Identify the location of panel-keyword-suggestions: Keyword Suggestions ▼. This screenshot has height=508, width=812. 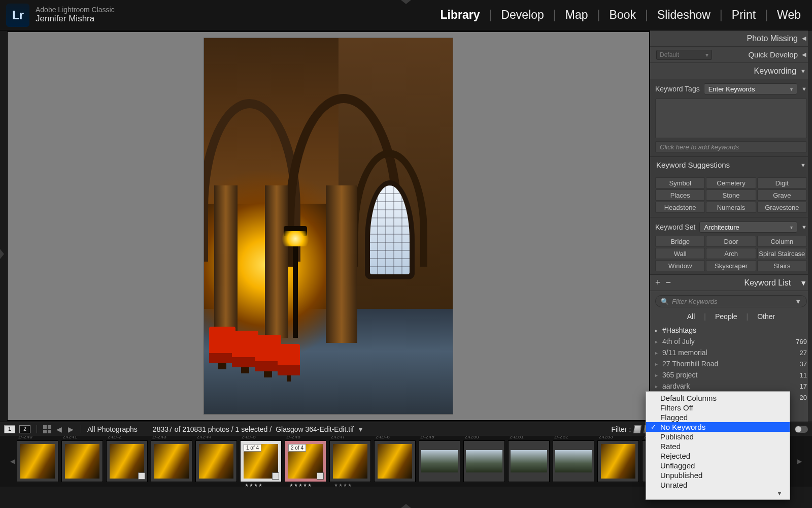
(731, 165).